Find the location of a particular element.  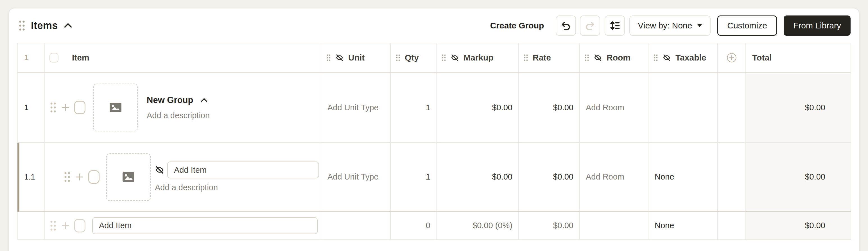

group-unit-cell: Add Unit Type is located at coordinates (356, 107).